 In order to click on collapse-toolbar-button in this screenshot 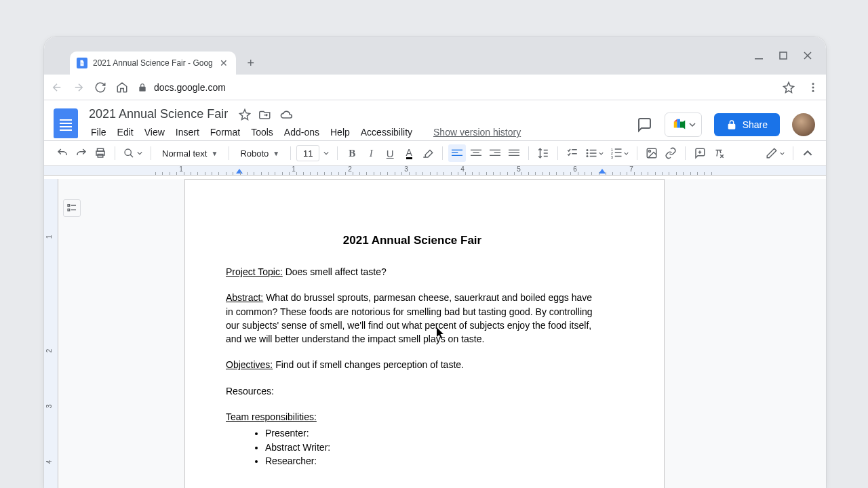, I will do `click(808, 153)`.